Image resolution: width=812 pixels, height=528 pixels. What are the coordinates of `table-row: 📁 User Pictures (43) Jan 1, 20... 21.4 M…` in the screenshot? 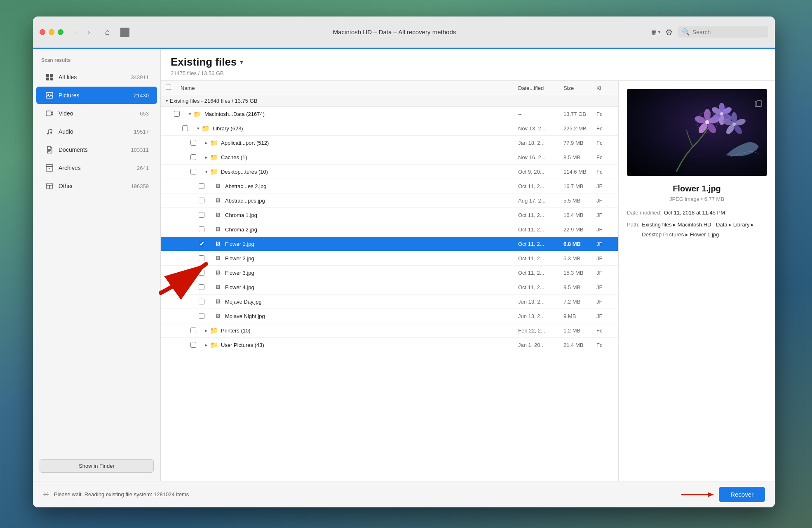 It's located at (389, 345).